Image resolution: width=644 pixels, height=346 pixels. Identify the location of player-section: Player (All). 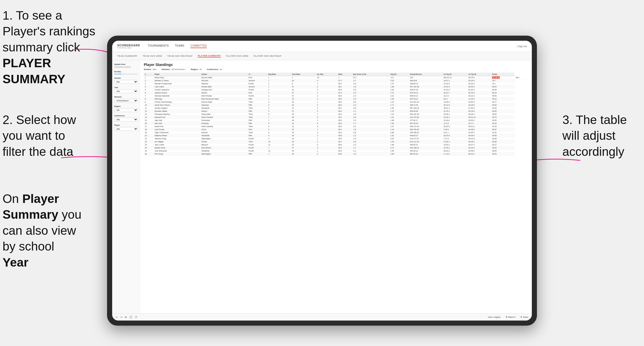
(126, 127).